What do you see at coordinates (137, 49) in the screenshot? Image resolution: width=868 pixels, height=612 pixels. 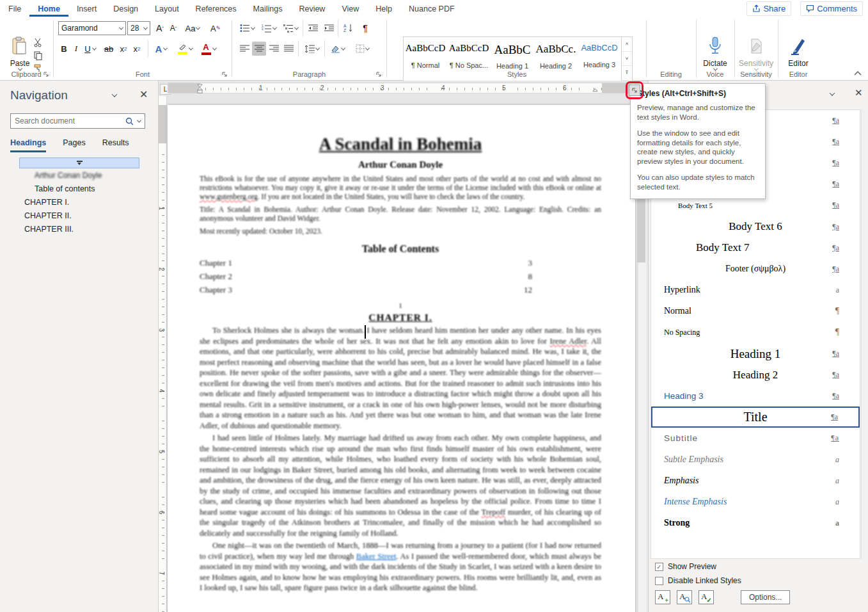 I see `superscript-button: x2` at bounding box center [137, 49].